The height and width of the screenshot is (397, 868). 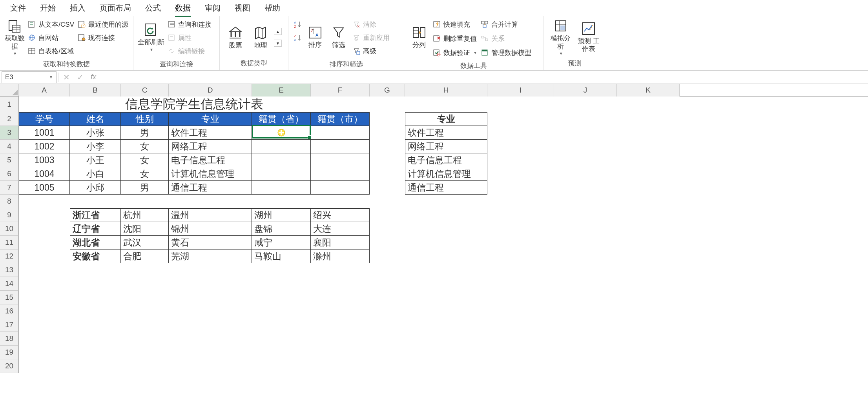 What do you see at coordinates (281, 215) in the screenshot?
I see `cell: 湖州` at bounding box center [281, 215].